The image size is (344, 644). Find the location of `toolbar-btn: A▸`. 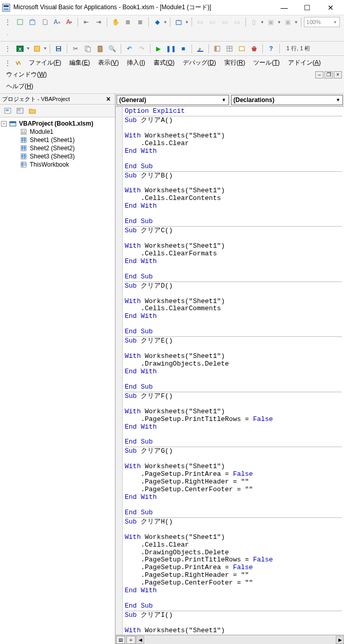

toolbar-btn: A▸ is located at coordinates (69, 22).